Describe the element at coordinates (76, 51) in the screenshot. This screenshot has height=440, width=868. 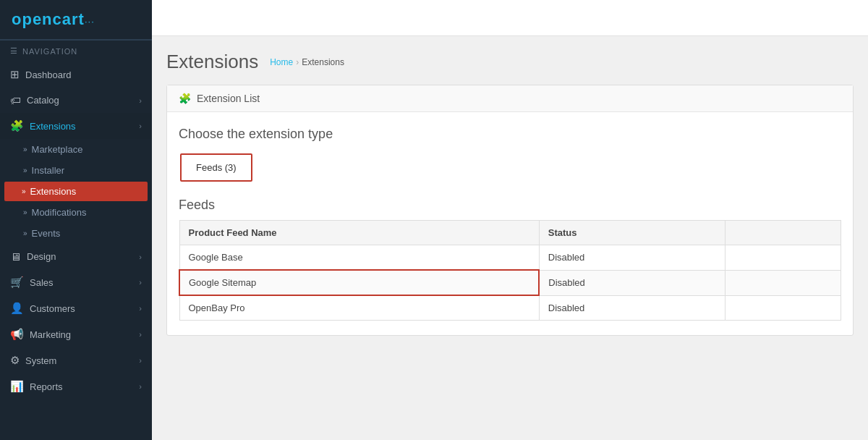
I see `nav-header: ☰ NAVIGATION` at that location.